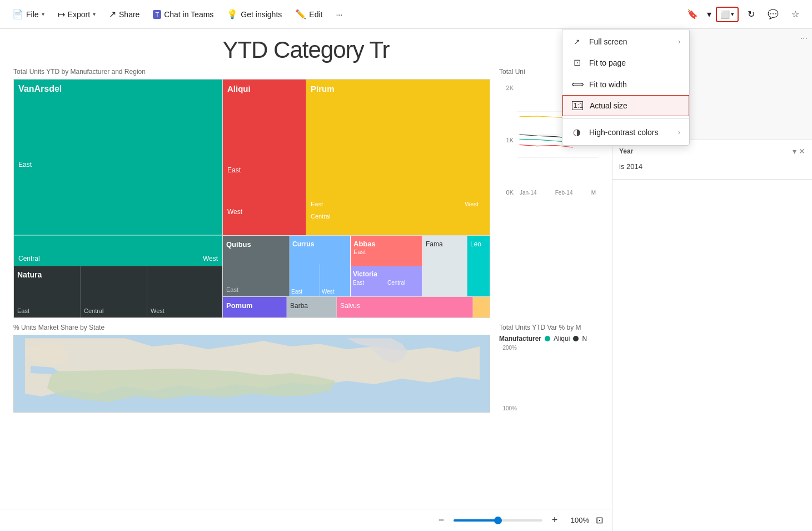 The width and height of the screenshot is (812, 531). I want to click on zoom-slider-fill, so click(476, 520).